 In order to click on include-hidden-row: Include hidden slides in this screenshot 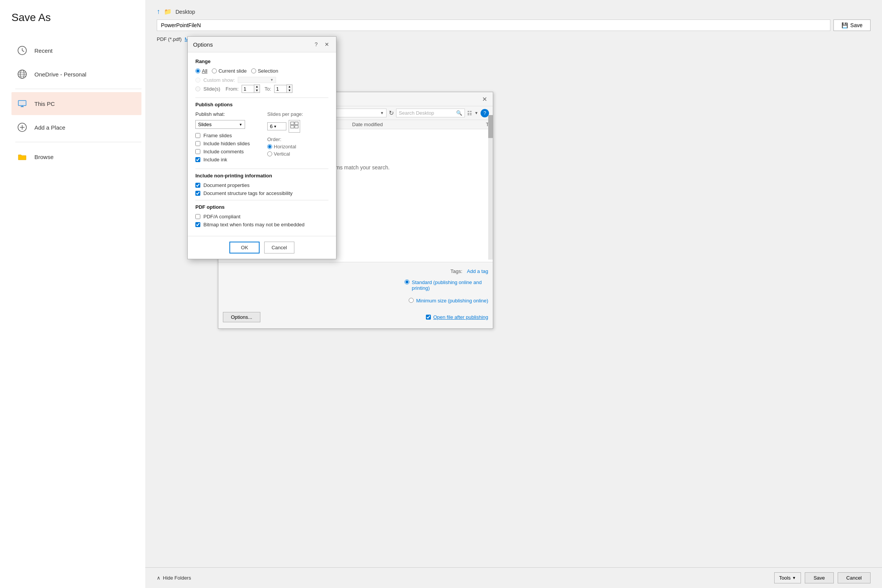, I will do `click(227, 144)`.